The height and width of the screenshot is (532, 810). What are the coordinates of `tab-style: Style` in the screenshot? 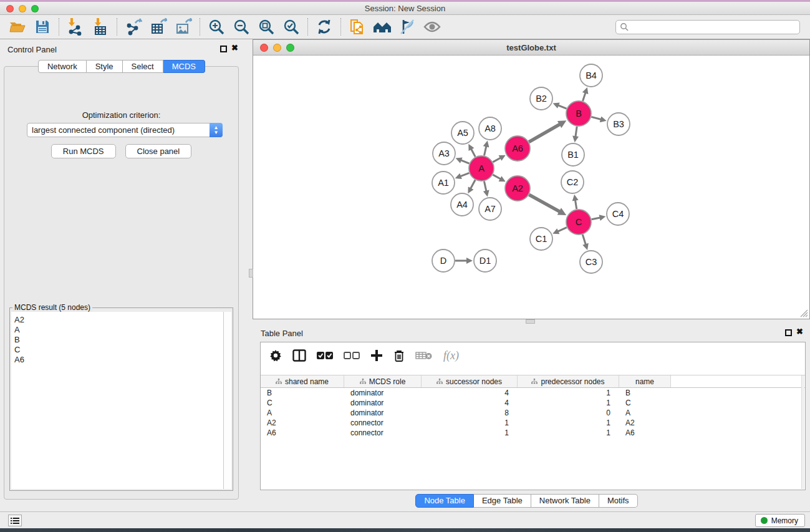 It's located at (105, 66).